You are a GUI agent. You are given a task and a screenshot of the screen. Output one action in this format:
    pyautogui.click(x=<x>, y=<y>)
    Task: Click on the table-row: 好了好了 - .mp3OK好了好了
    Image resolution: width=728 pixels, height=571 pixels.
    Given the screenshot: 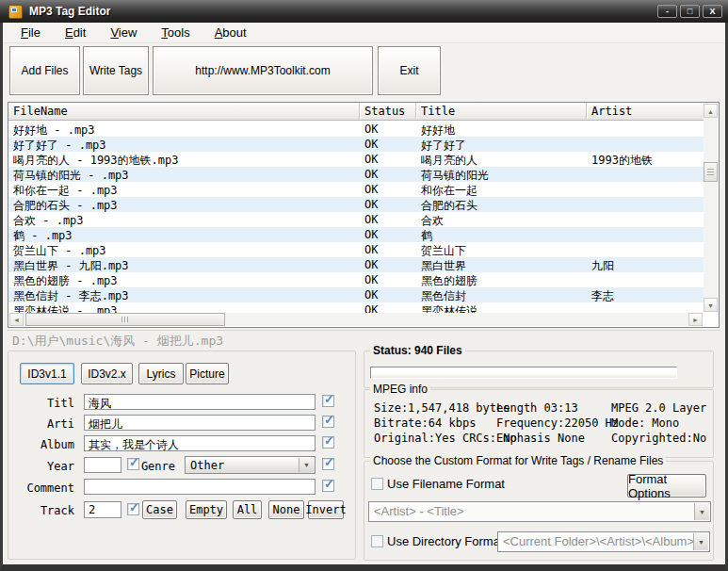 What is the action you would take?
    pyautogui.click(x=356, y=144)
    